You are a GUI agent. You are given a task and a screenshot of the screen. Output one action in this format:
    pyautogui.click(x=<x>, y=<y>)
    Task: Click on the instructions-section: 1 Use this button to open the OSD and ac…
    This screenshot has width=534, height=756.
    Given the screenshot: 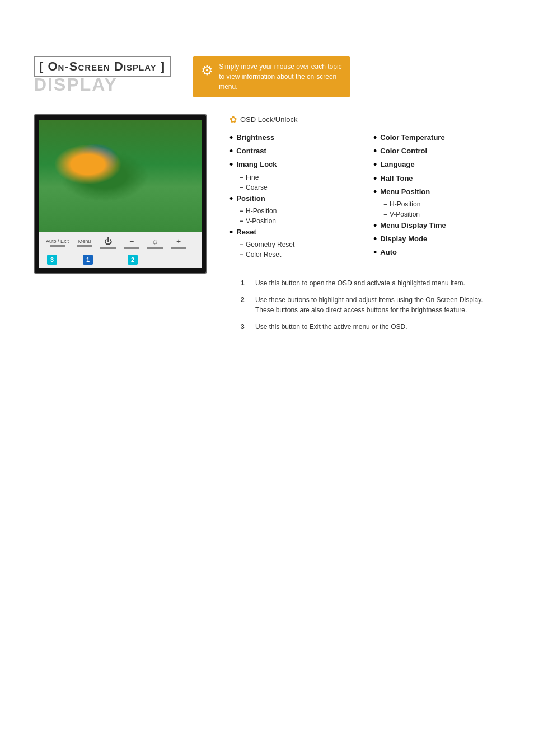 What is the action you would take?
    pyautogui.click(x=365, y=305)
    